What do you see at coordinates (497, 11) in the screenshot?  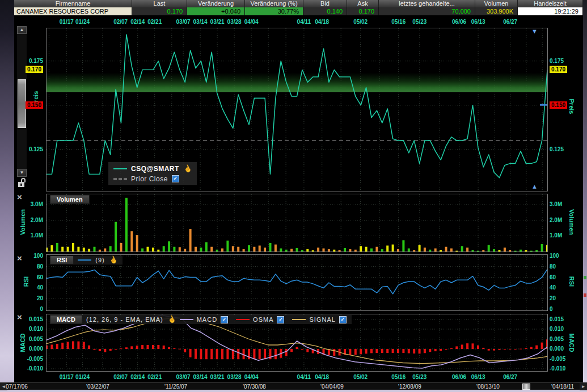 I see `volume-cell: 303.900K` at bounding box center [497, 11].